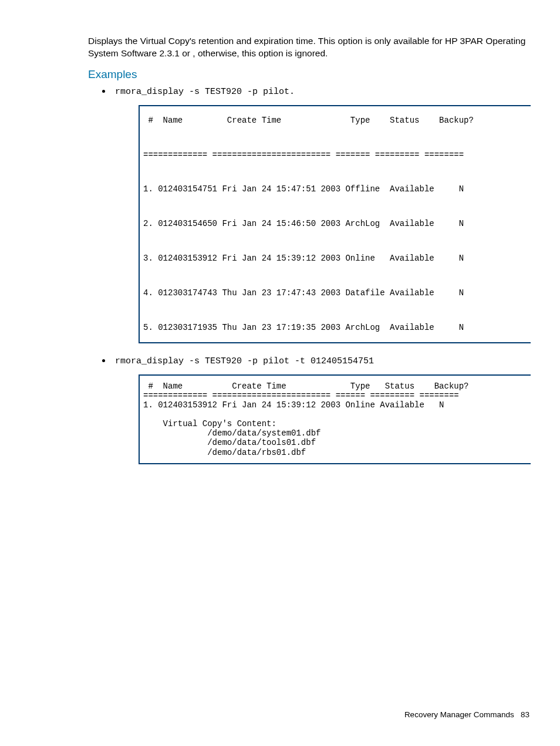 This screenshot has width=560, height=746. Describe the element at coordinates (309, 75) in the screenshot. I see `examples-heading: Examples` at that location.